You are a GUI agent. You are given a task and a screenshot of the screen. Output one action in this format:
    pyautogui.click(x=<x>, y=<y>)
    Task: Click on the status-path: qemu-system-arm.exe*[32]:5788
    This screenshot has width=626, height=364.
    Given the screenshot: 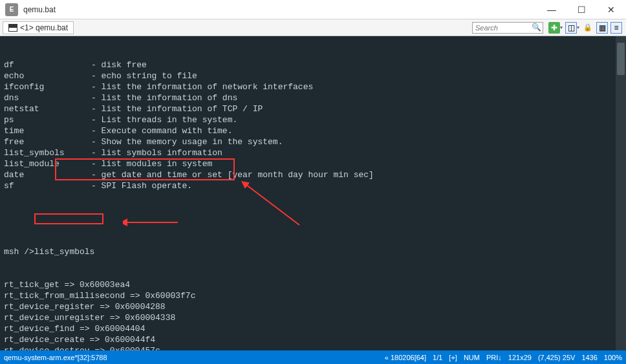 What is the action you would take?
    pyautogui.click(x=191, y=358)
    